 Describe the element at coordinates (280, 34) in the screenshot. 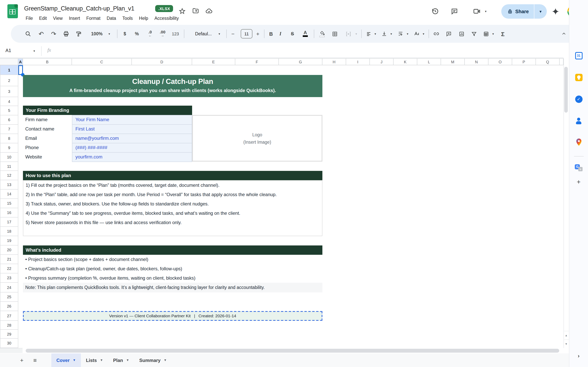

I see `italic-button: I` at that location.